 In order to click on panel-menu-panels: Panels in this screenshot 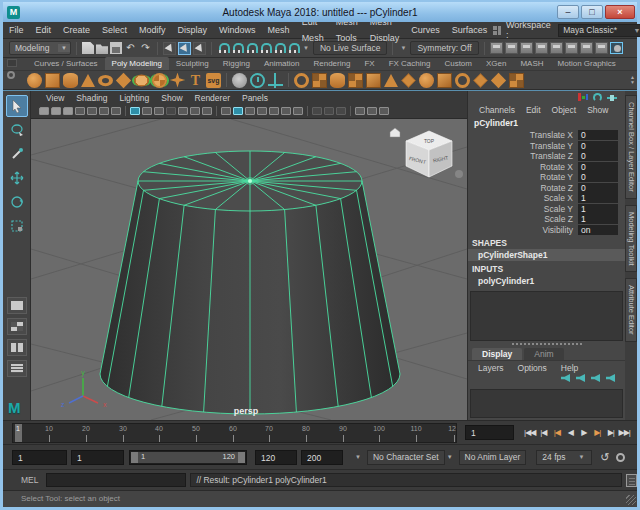, I will do `click(255, 98)`.